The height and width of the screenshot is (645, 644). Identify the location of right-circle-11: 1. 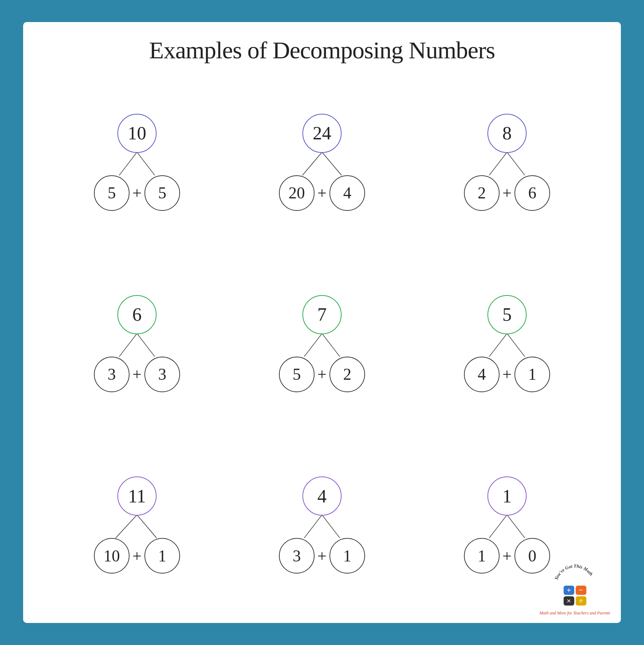
(162, 556).